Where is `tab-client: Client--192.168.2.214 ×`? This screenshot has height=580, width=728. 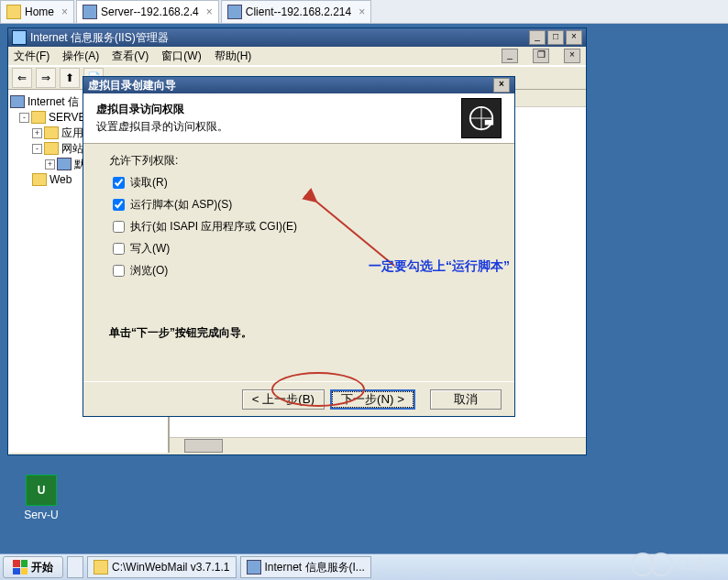 tab-client: Client--192.168.2.214 × is located at coordinates (296, 11).